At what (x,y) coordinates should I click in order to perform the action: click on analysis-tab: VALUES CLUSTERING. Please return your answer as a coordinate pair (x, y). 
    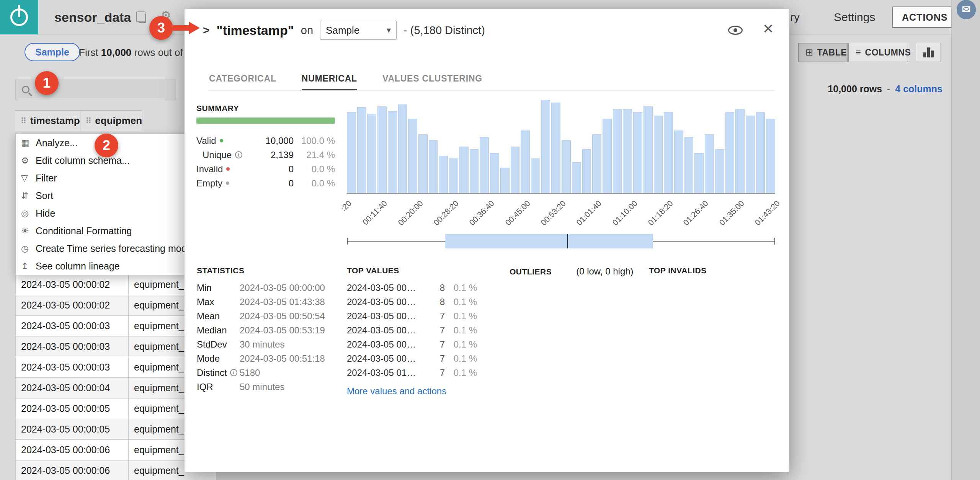
    Looking at the image, I should click on (433, 80).